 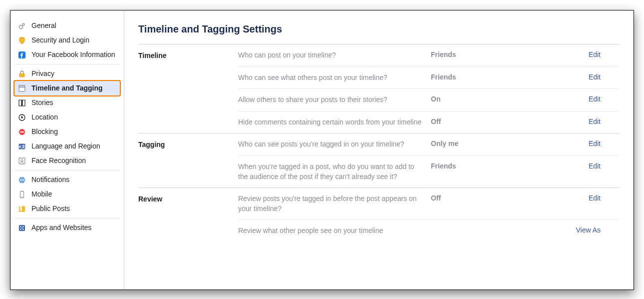 I want to click on apps-icon, so click(x=22, y=228).